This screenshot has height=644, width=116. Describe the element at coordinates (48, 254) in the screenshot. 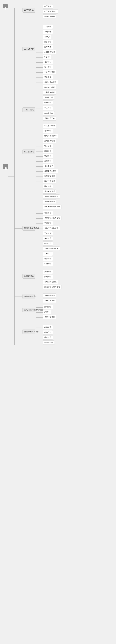

I see `level2-cat5-9: 工程审计` at that location.